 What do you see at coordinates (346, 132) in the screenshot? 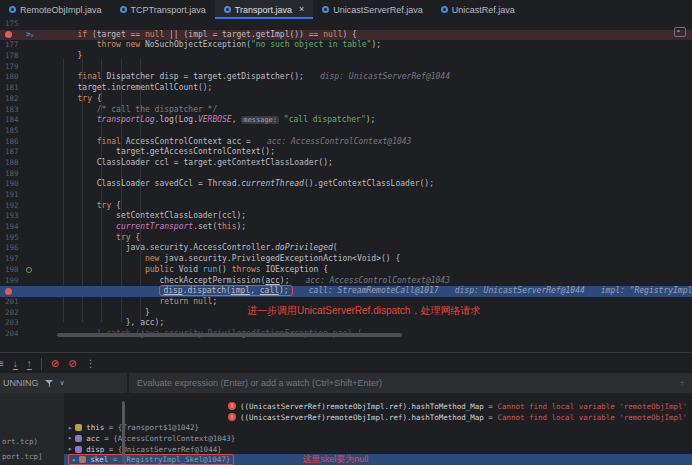
I see `code-line-185: 185` at bounding box center [346, 132].